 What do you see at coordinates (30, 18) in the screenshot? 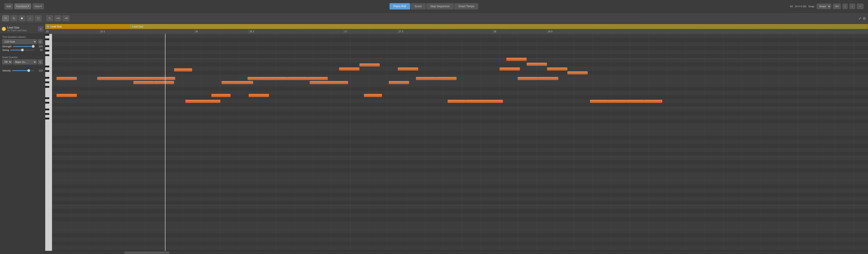
I see `midi-tool: ♪` at bounding box center [30, 18].